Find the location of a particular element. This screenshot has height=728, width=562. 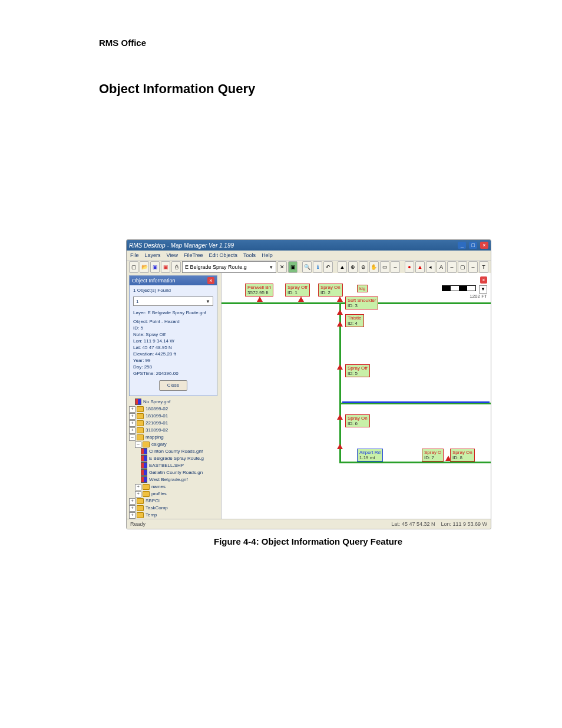

tool-c-icon: ▢ is located at coordinates (462, 267).